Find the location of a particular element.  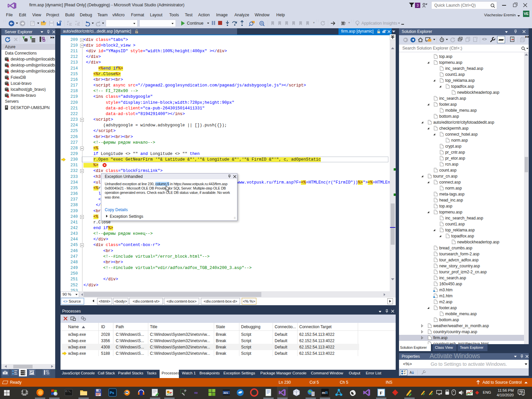

svg-text: F is located at coordinates (381, 393).